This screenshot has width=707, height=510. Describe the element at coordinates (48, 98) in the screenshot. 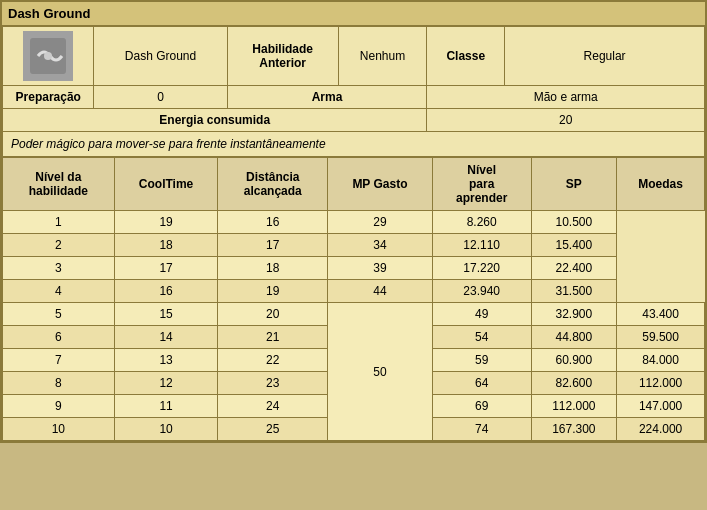

I see `preparacao-label: Preparação` at that location.